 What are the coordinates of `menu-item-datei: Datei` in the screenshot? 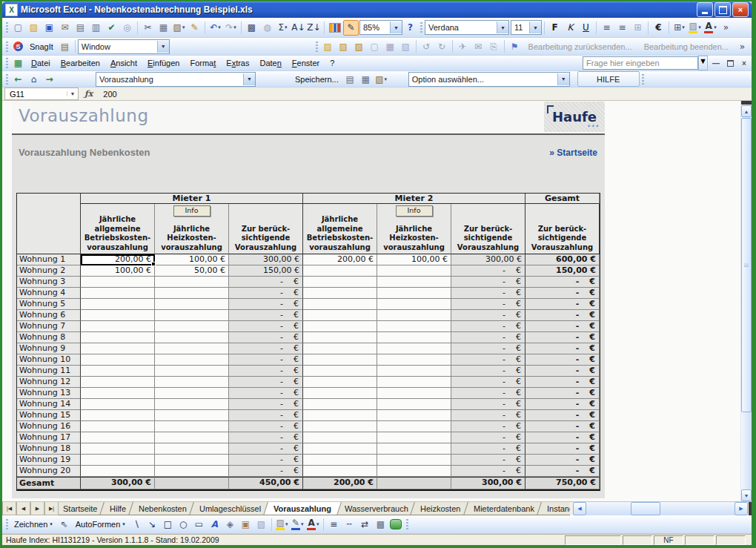 It's located at (41, 63).